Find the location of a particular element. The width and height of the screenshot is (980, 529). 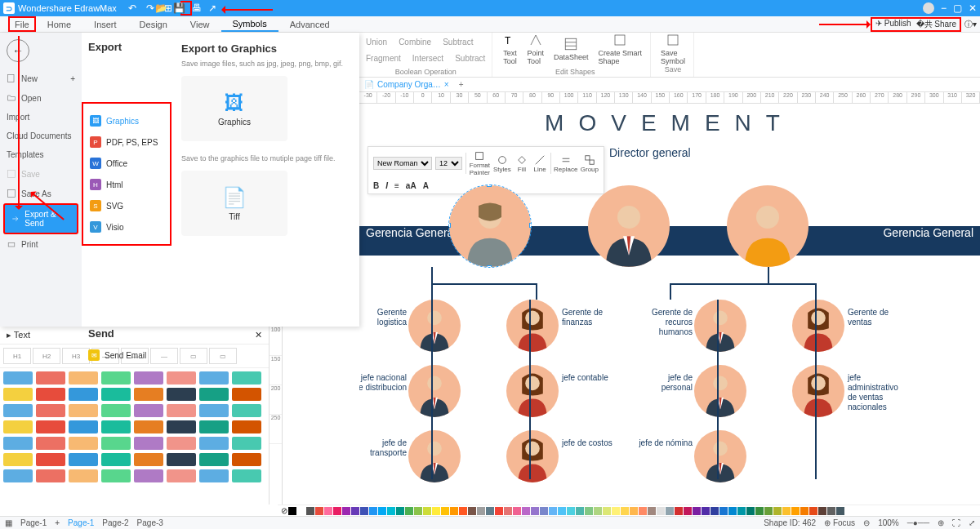

text-tool-button: TText Tool is located at coordinates (510, 49).